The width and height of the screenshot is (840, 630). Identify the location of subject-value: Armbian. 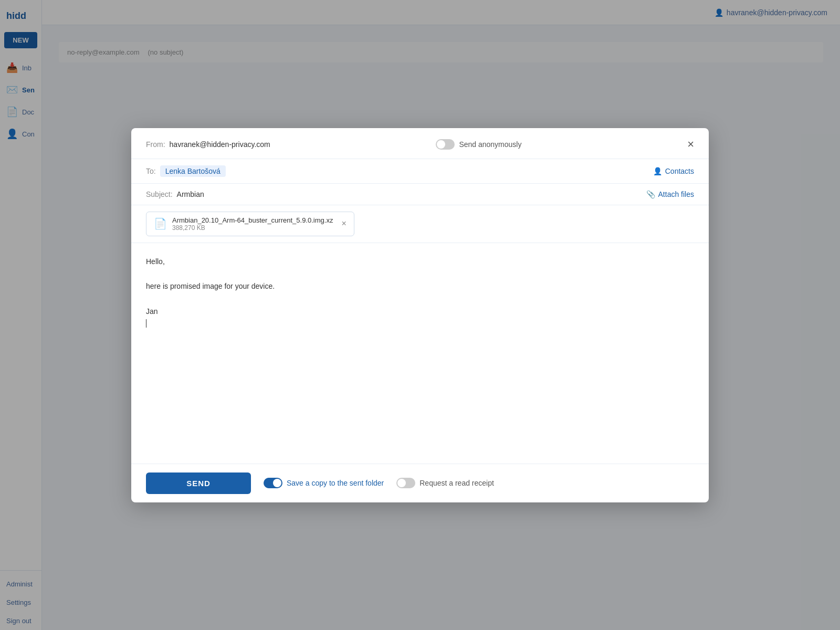
(191, 194).